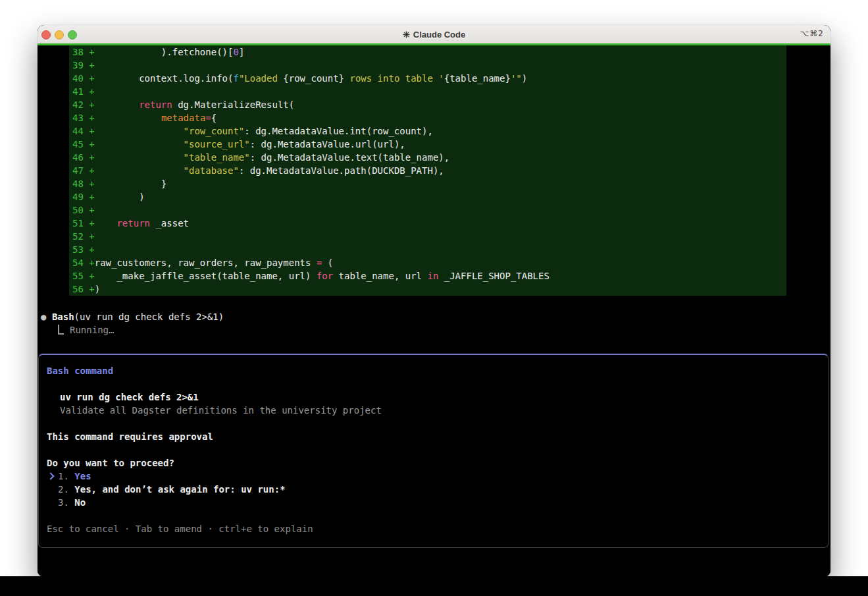 The image size is (868, 596). I want to click on keyboard-hints: Esc to cancel · Tab to amend · ctrl+e to…, so click(180, 529).